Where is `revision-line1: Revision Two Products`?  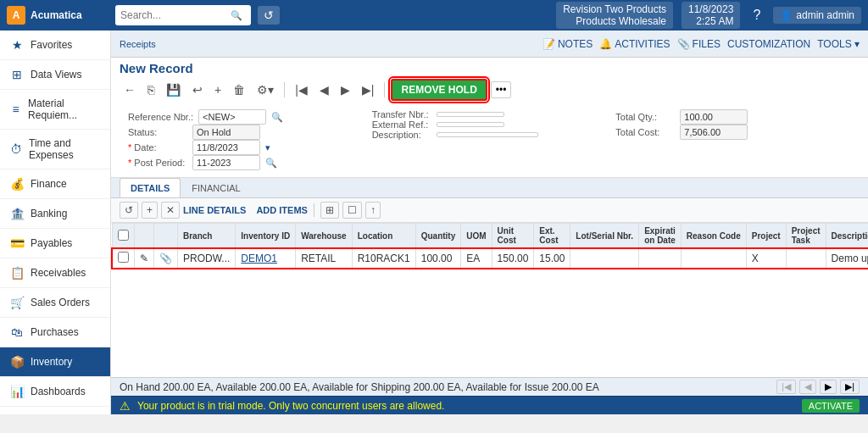
revision-line1: Revision Two Products is located at coordinates (615, 9).